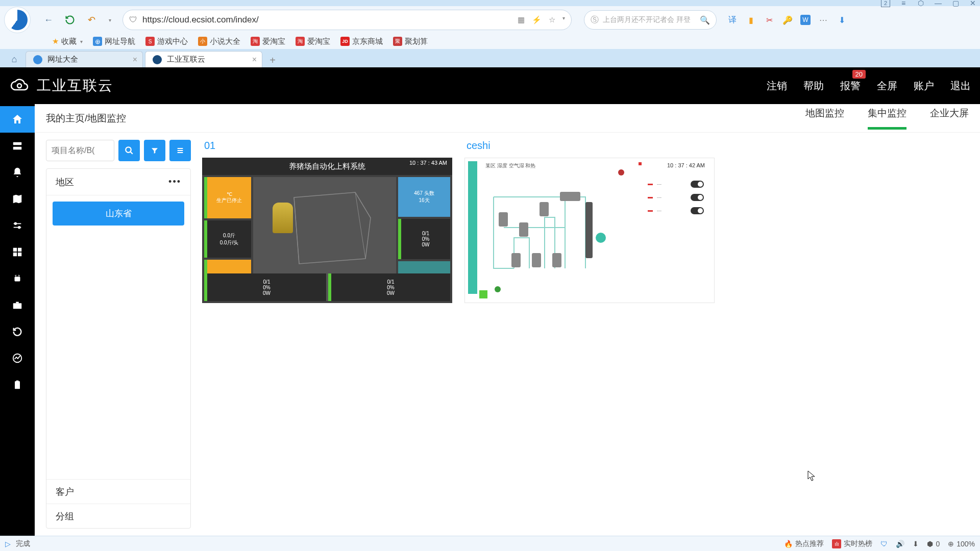 The height and width of the screenshot is (551, 980). I want to click on favorites-button: ★收藏▾, so click(67, 42).